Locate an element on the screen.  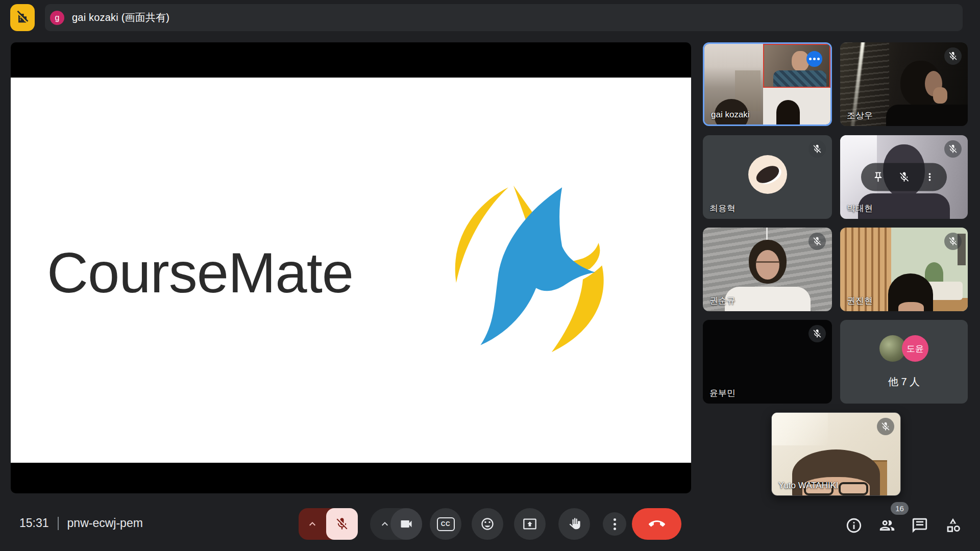
videocam-icon is located at coordinates (406, 524).